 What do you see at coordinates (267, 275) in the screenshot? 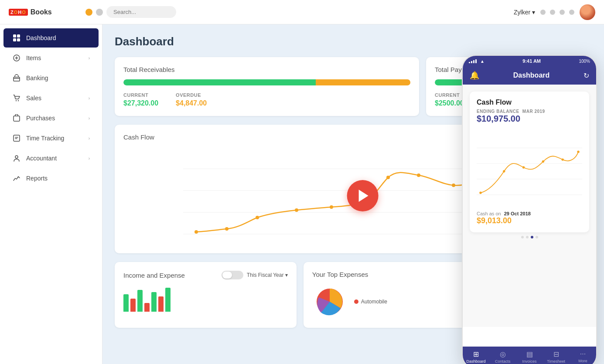
I see `fiscal-year-button: This Fiscal Year ▾` at bounding box center [267, 275].